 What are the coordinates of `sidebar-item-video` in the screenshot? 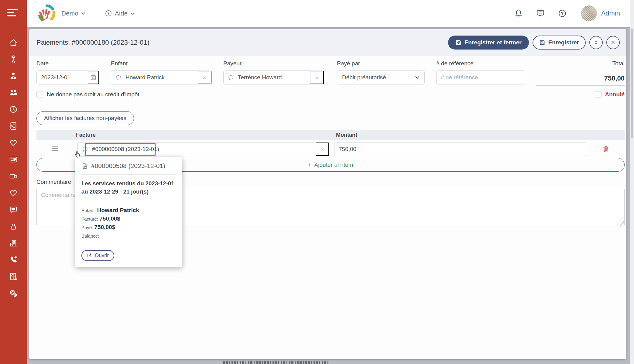 It's located at (13, 176).